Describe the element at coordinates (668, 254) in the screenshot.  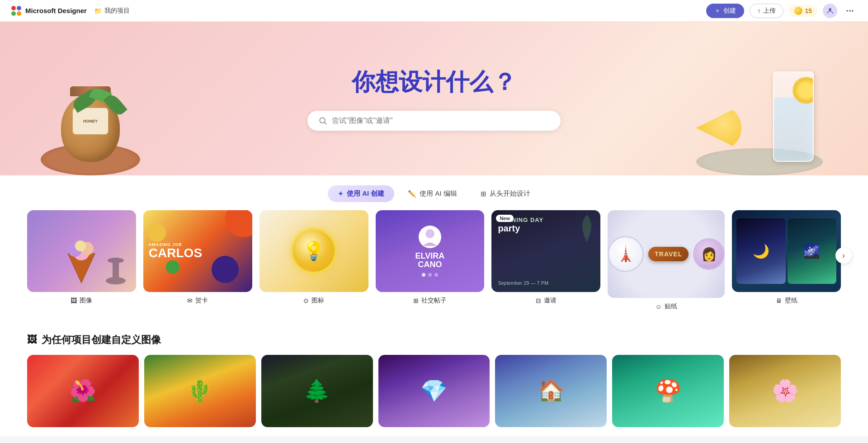
I see `travel-text-sticker: TRAVEL` at that location.